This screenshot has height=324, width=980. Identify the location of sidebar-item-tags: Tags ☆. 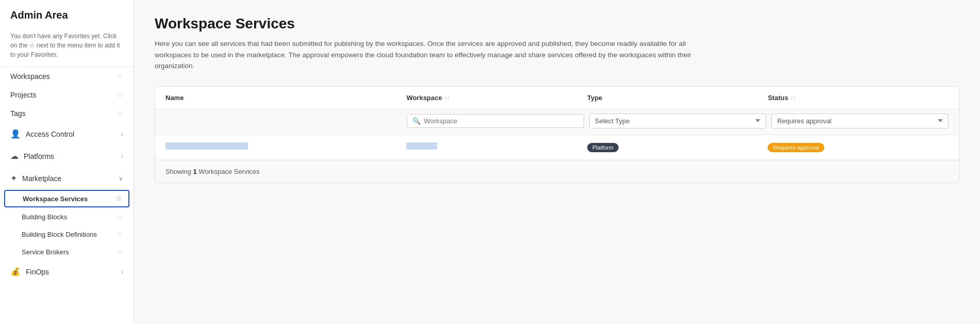
(67, 114).